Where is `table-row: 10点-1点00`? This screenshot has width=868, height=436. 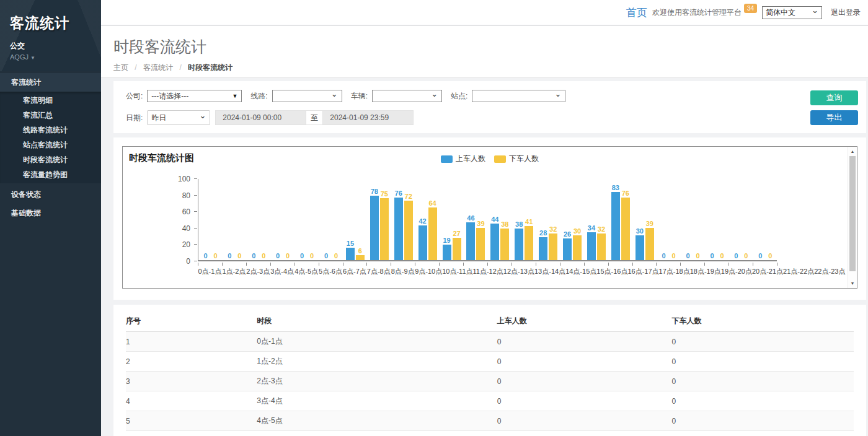 table-row: 10点-1点00 is located at coordinates (490, 342).